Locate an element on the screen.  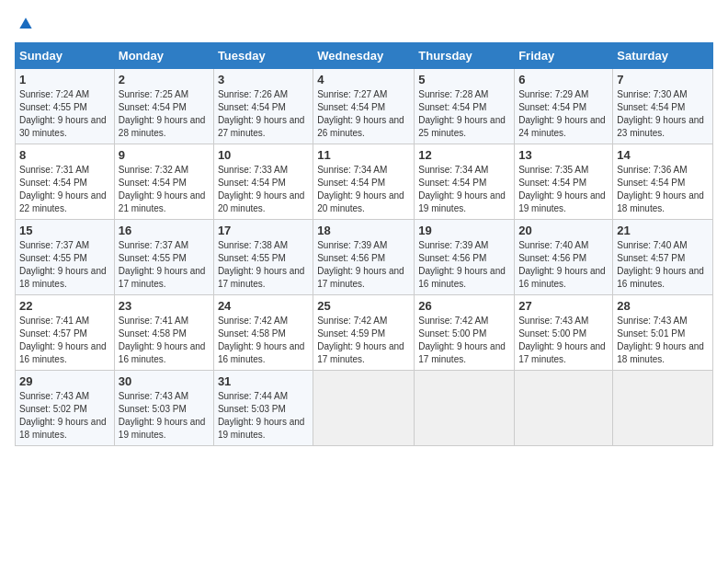
day-number: 11 is located at coordinates (364, 155).